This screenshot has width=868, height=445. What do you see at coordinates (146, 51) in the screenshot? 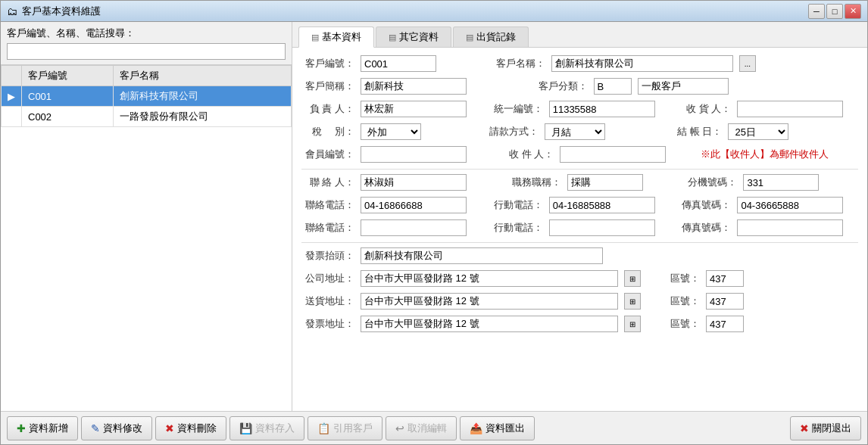
I see `search-input` at bounding box center [146, 51].